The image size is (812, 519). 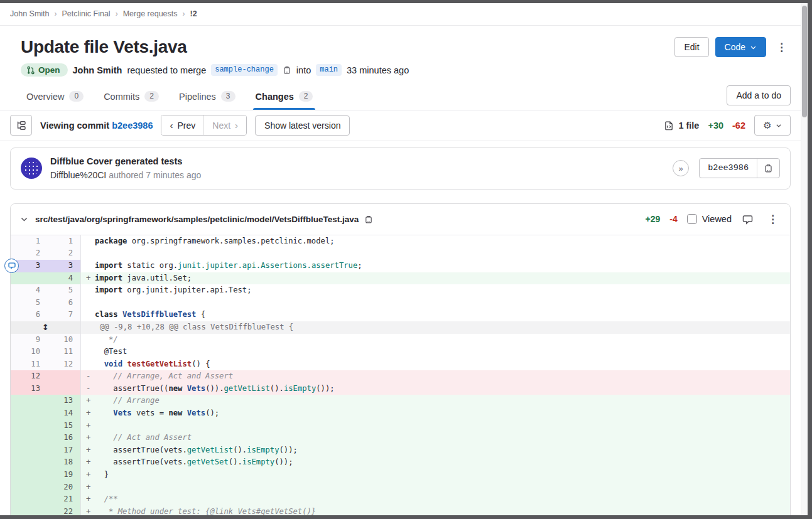 I want to click on old-line-number: 6, so click(x=28, y=315).